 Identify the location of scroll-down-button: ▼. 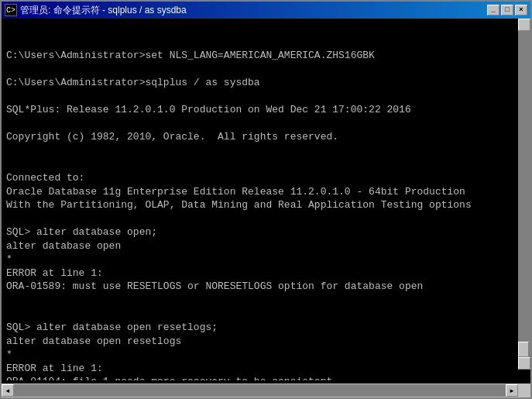
(524, 363).